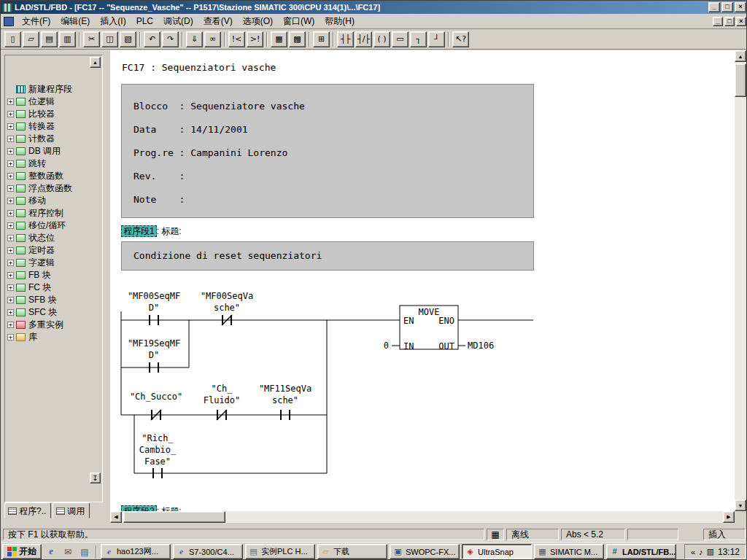 The height and width of the screenshot is (560, 747). I want to click on tab-call-structure: 调用, so click(71, 510).